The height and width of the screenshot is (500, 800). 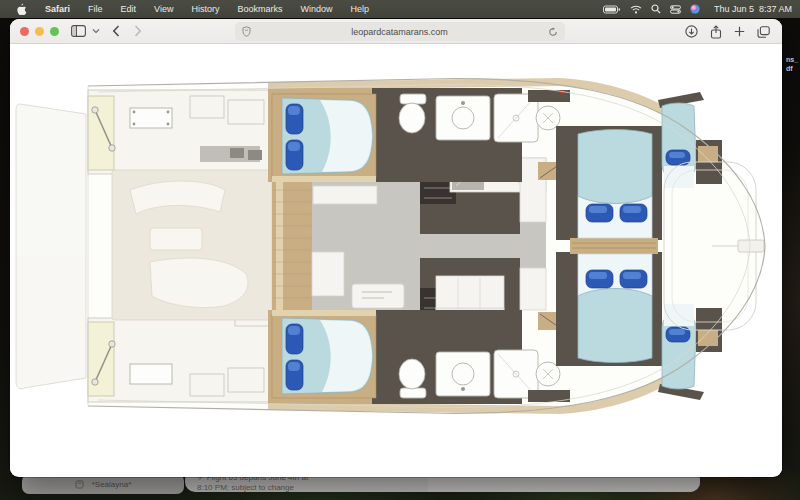 What do you see at coordinates (553, 32) in the screenshot?
I see `reload-icon` at bounding box center [553, 32].